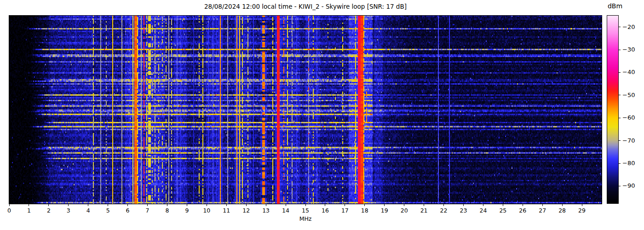 This screenshot has height=230, width=644. What do you see at coordinates (226, 211) in the screenshot?
I see `x-tick-label: 11` at bounding box center [226, 211].